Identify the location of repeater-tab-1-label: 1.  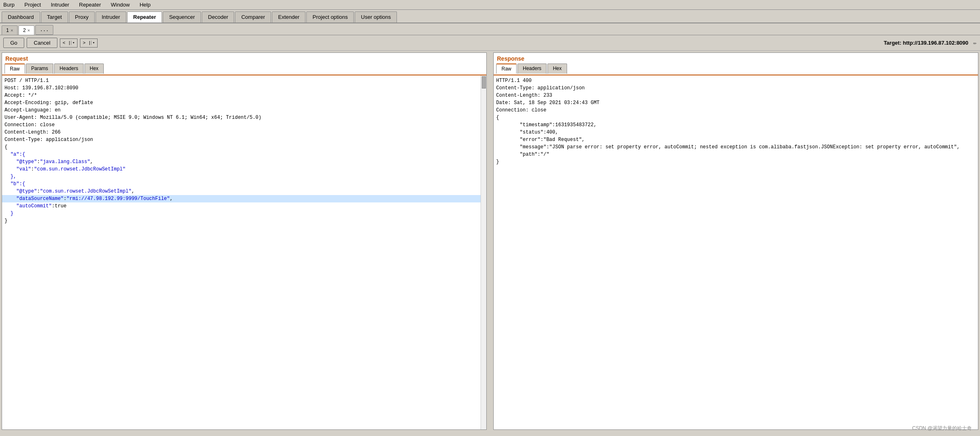
(7, 30).